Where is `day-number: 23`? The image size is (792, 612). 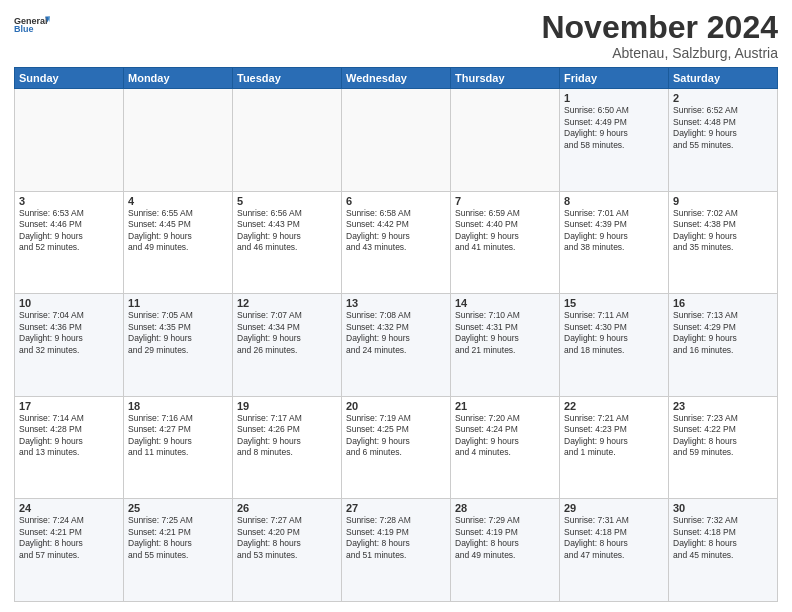 day-number: 23 is located at coordinates (723, 406).